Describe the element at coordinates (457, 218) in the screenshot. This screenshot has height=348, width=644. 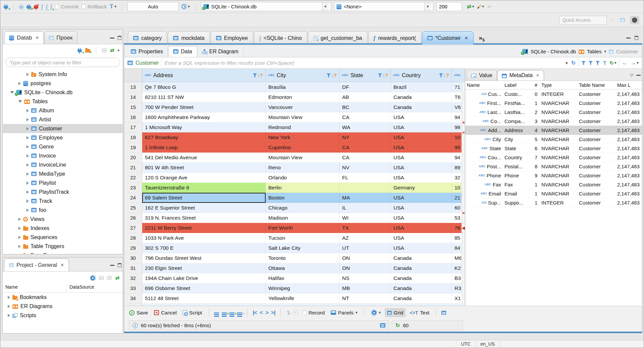
I see `cell-extra: 53` at that location.